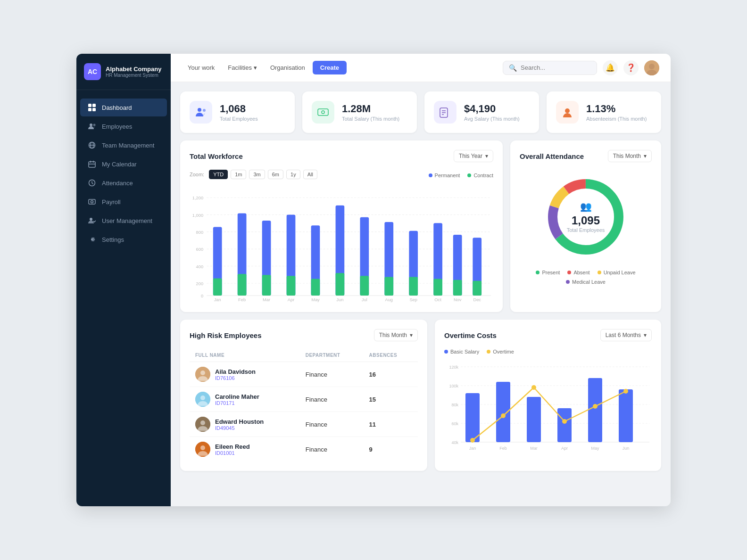 The height and width of the screenshot is (560, 747). What do you see at coordinates (568, 282) in the screenshot?
I see `medical-dot` at bounding box center [568, 282].